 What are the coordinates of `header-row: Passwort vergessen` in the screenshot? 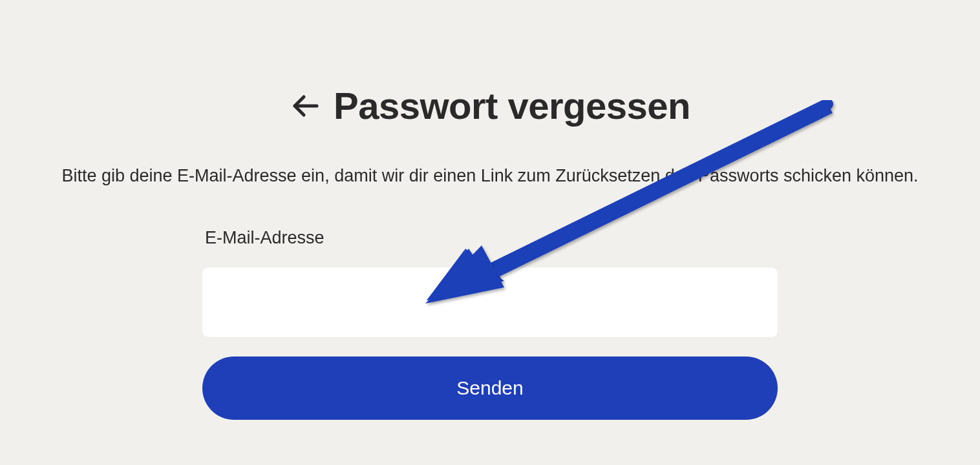 It's located at (490, 106).